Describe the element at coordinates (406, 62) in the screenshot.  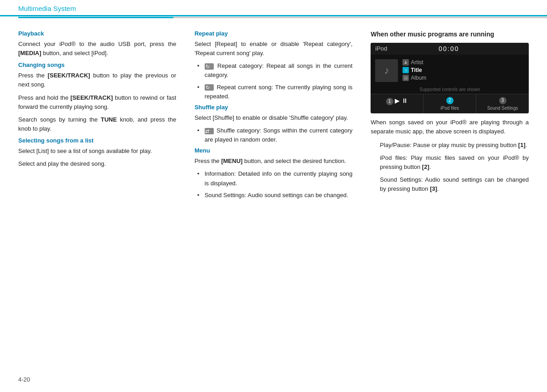
I see `artist-icon: ♟` at that location.